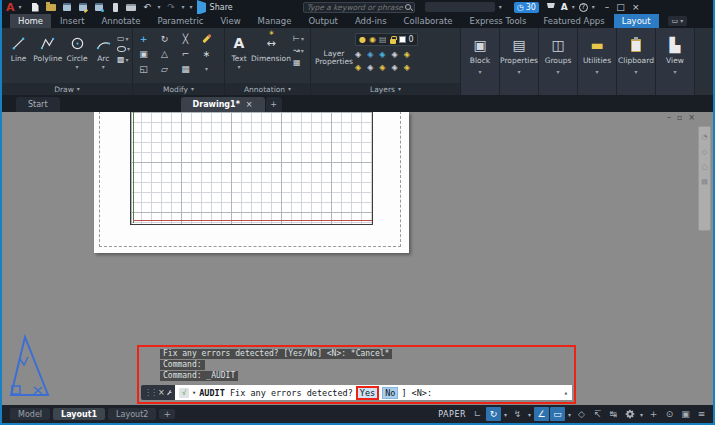 The height and width of the screenshot is (425, 715). I want to click on help-caret-icon: ▾, so click(594, 7).